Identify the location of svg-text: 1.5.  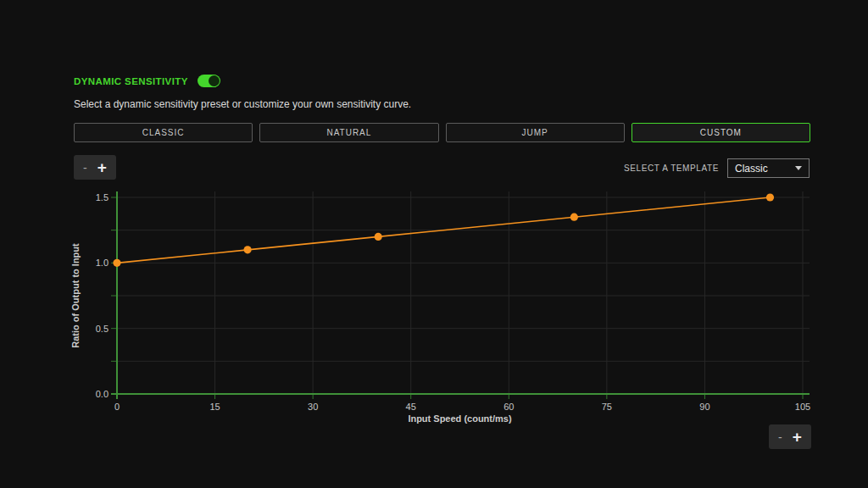
(102, 197).